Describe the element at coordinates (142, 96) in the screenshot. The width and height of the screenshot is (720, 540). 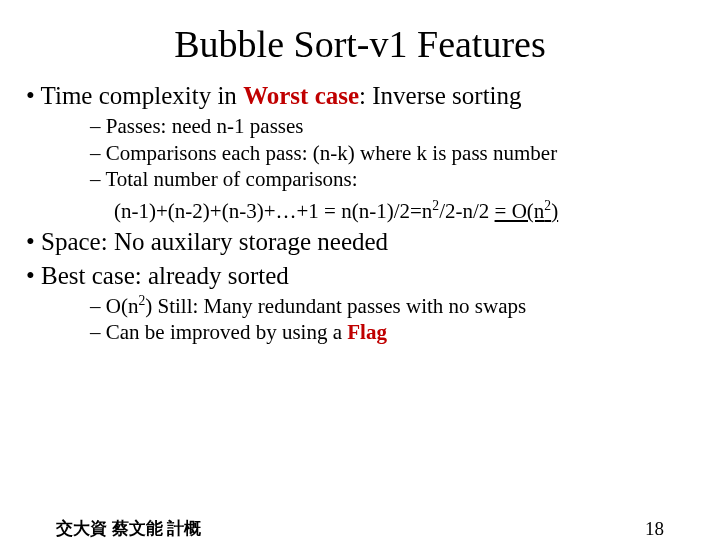
I see `text: Time complexity in` at that location.